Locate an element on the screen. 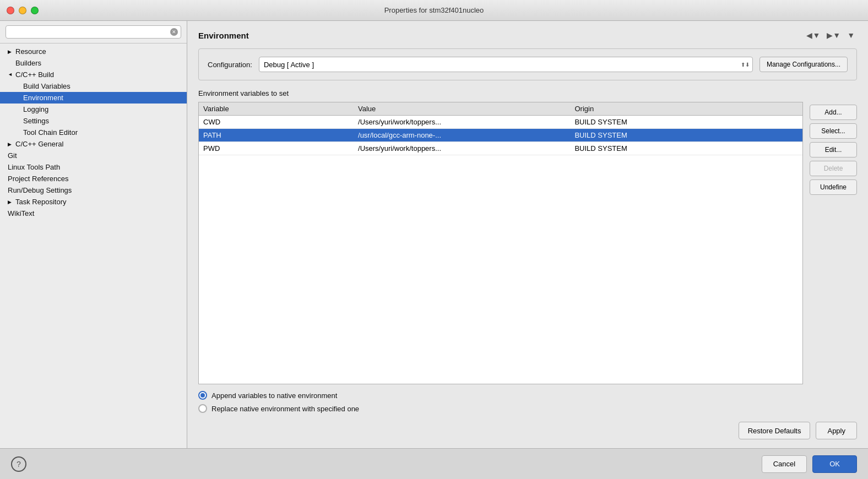 This screenshot has height=479, width=868. radio-dot is located at coordinates (203, 395).